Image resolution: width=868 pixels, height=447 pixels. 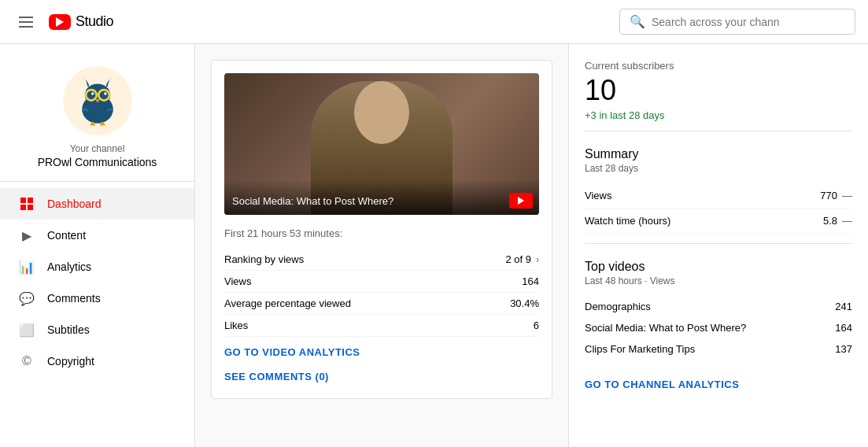 I want to click on stat-row-views: Views 164, so click(x=382, y=282).